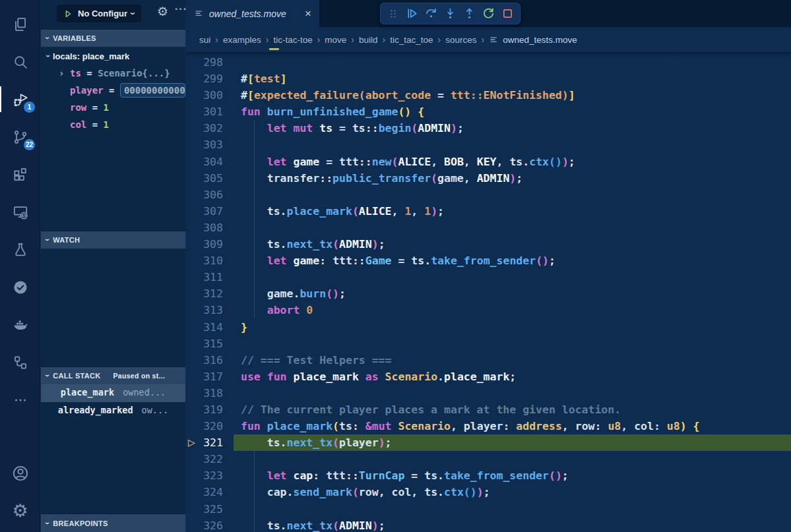 This screenshot has height=532, width=791. What do you see at coordinates (242, 40) in the screenshot?
I see `breadcrumb-item: examples` at bounding box center [242, 40].